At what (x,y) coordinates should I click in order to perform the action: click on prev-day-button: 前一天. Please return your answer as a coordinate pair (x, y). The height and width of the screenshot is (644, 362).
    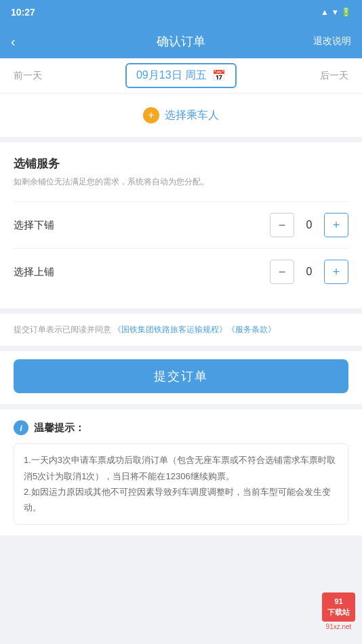
    Looking at the image, I should click on (28, 76).